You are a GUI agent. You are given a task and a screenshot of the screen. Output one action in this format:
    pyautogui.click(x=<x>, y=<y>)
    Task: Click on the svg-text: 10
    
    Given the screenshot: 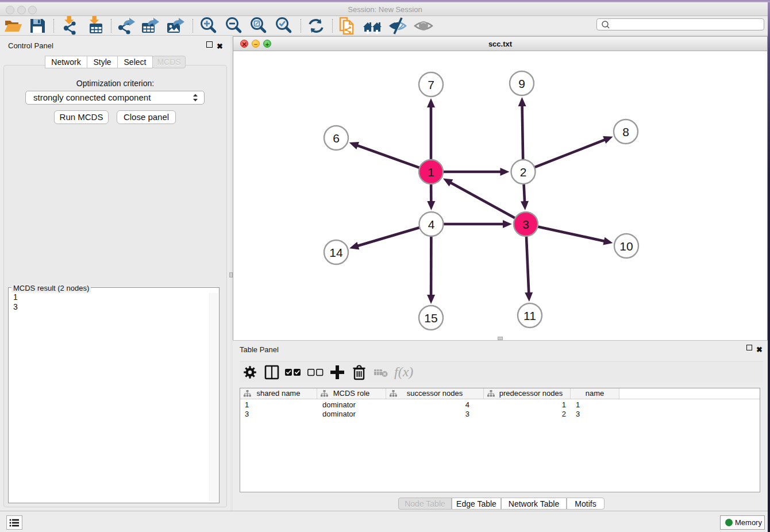 What is the action you would take?
    pyautogui.click(x=626, y=246)
    